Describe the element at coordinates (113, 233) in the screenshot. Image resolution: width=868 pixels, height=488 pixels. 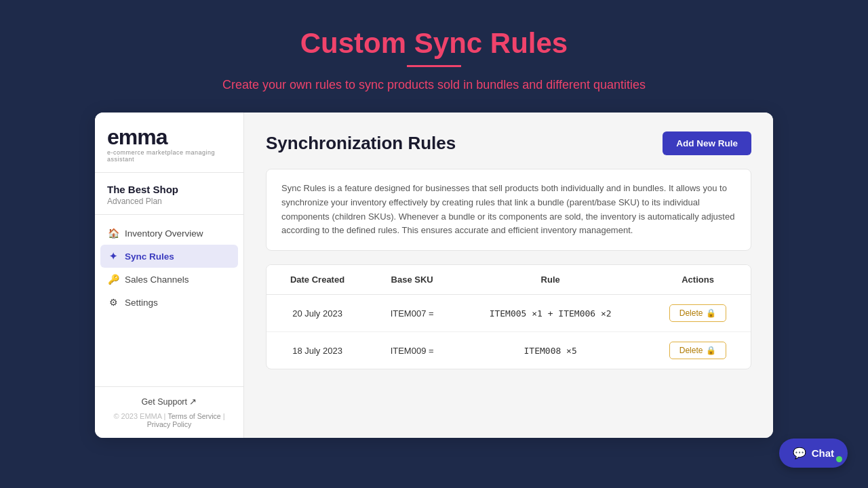
I see `home-icon: 🏠` at that location.